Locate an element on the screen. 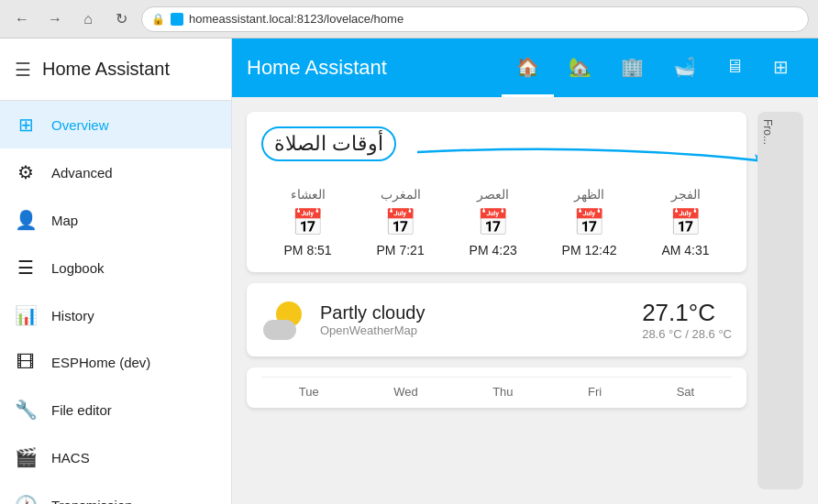 The height and width of the screenshot is (504, 818). sidebar-item-logbook: ☰ Logbook is located at coordinates (116, 268).